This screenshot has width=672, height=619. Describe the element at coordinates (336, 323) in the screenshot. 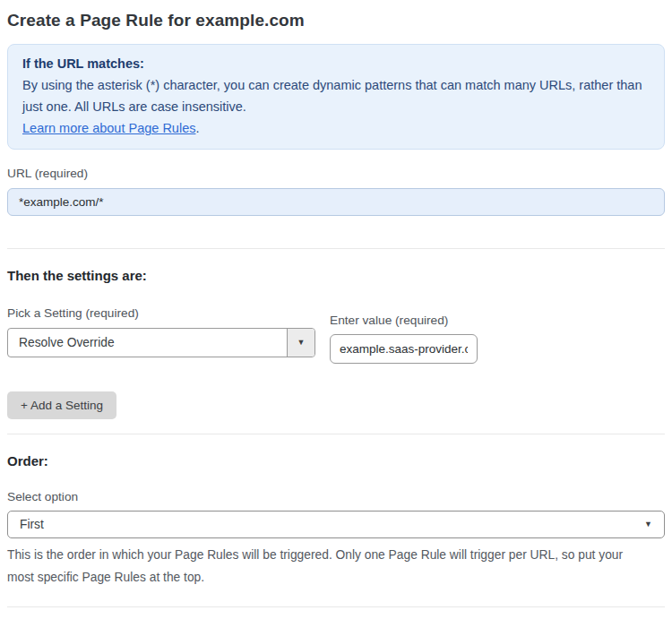

I see `settings-row: Pick a Setting (required) Resolve Overri…` at that location.